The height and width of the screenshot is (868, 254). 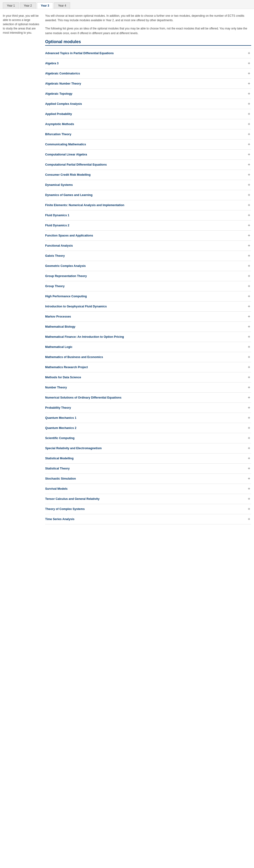 I want to click on module-item: Communicating Mathematics+, so click(x=148, y=145).